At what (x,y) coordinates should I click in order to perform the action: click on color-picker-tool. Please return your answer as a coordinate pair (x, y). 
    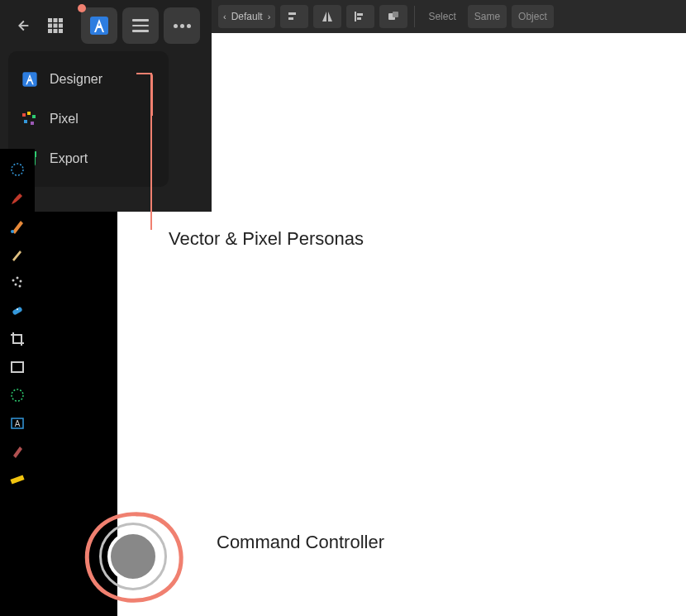
    Looking at the image, I should click on (17, 451).